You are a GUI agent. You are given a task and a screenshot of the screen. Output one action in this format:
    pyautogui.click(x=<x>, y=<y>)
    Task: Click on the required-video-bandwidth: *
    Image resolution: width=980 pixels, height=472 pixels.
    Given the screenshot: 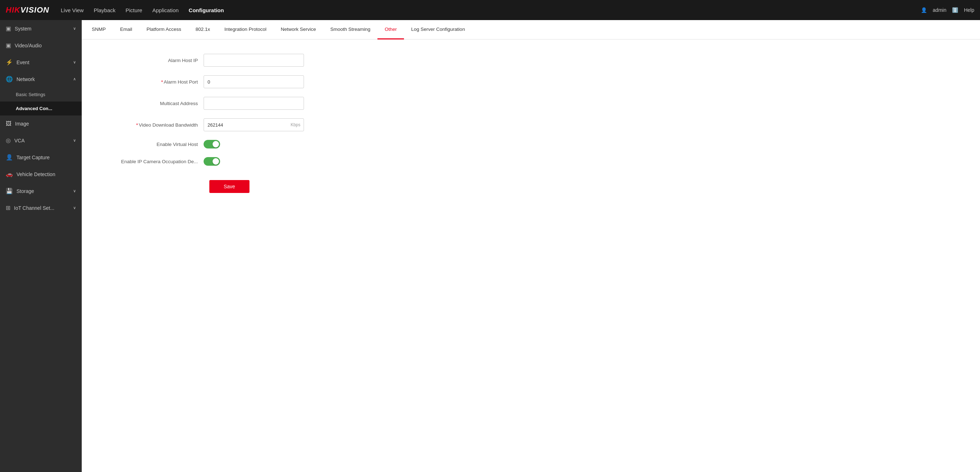 What is the action you would take?
    pyautogui.click(x=137, y=125)
    